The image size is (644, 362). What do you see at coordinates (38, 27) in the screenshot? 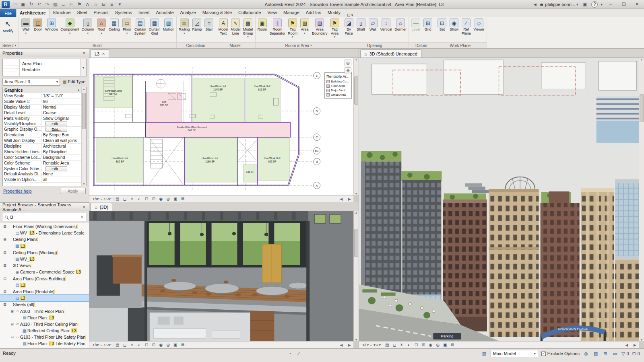
I see `ribbon-button: ◫ Door` at bounding box center [38, 27].